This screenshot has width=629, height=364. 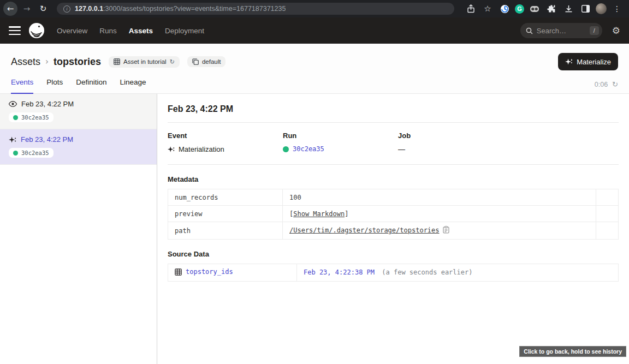 What do you see at coordinates (79, 111) in the screenshot?
I see `event-list-item-observation: Feb 23, 4:22 PM 30c2ea35` at bounding box center [79, 111].